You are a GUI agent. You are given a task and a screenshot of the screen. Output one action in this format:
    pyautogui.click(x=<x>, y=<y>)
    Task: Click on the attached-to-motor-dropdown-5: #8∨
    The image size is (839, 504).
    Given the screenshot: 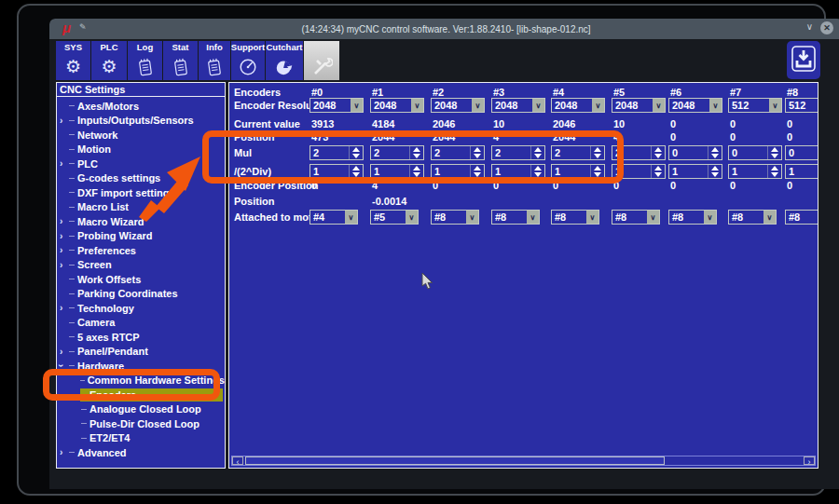 What is the action you would take?
    pyautogui.click(x=636, y=217)
    